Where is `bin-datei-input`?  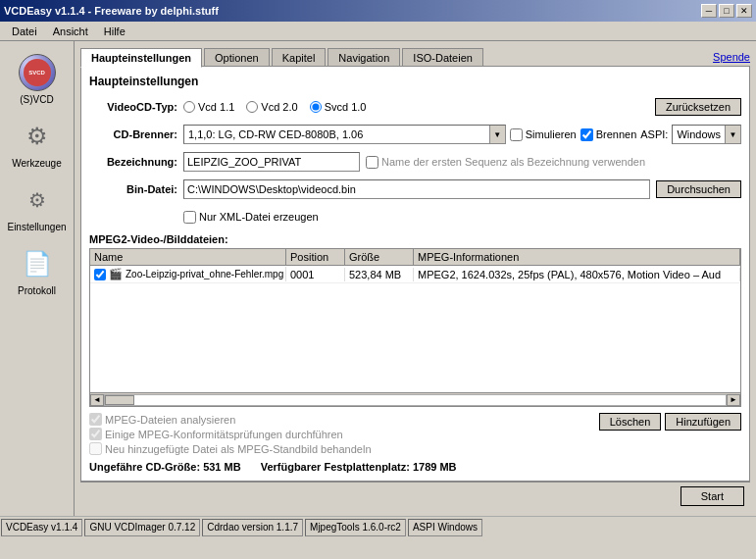 bin-datei-input is located at coordinates (417, 189).